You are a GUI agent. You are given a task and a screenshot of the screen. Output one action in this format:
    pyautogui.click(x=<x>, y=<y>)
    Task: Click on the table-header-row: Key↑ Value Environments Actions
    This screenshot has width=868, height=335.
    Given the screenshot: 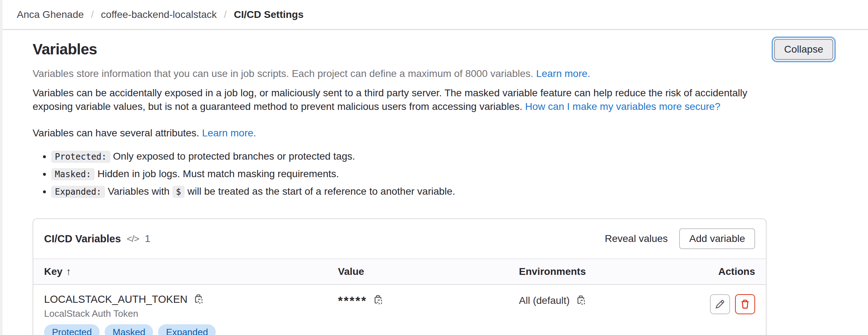 What is the action you would take?
    pyautogui.click(x=400, y=272)
    